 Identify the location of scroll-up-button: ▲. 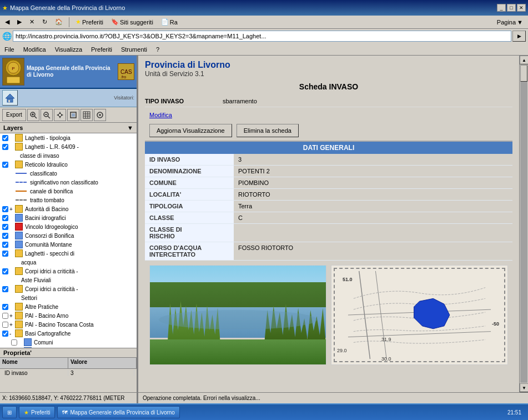
(524, 60).